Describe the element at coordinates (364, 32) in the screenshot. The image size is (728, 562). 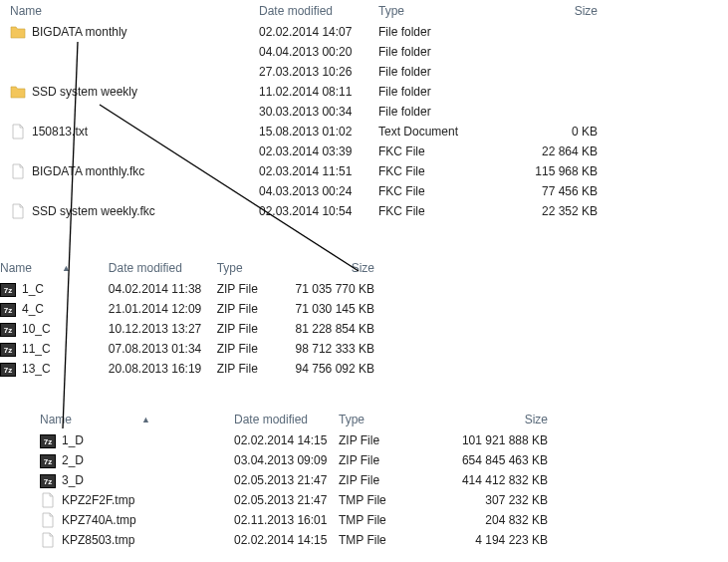
I see `list-item: BIGDATA monthly02.02.2014 14:07File fold…` at that location.